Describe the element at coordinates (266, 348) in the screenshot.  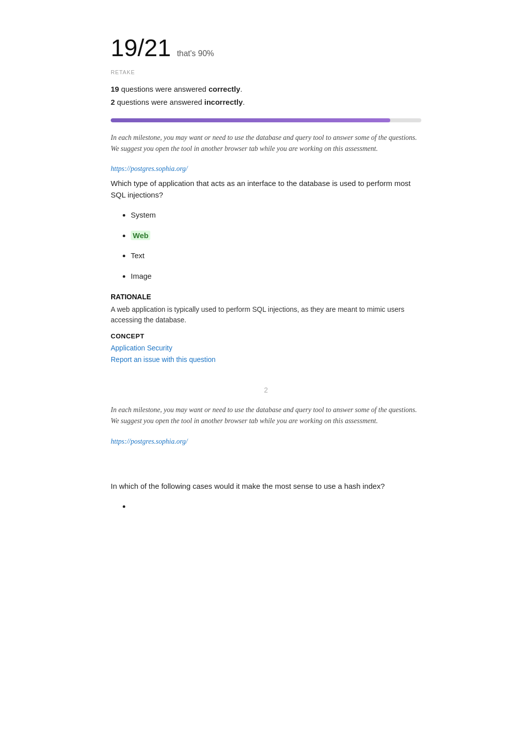
I see `q1-concept-section: CONCEPT Application Security Report an i…` at that location.